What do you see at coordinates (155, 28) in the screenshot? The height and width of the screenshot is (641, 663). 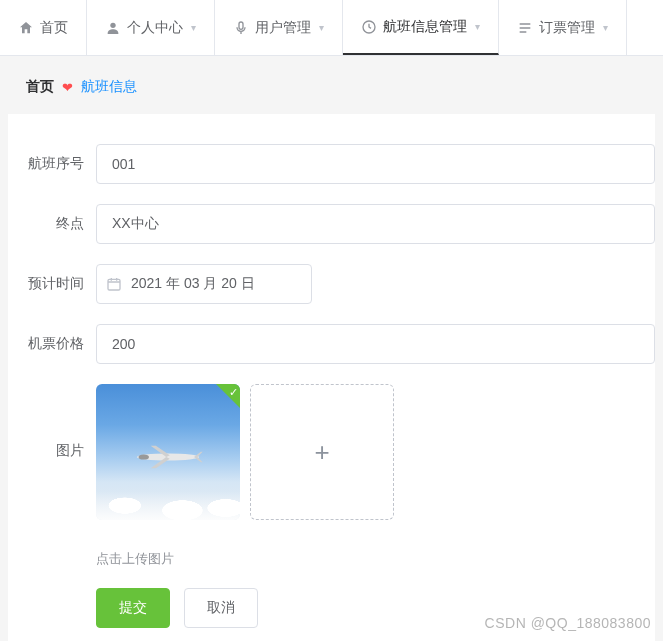 I see `nav-label: 个人中心` at bounding box center [155, 28].